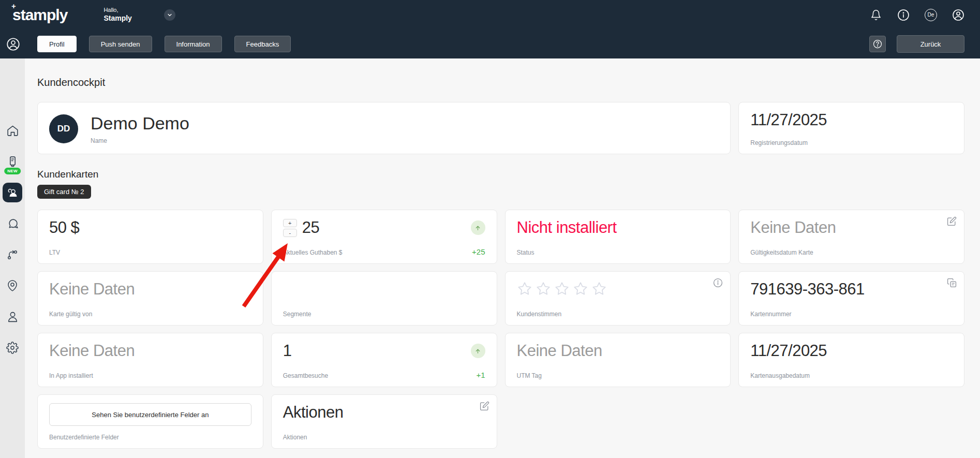  What do you see at coordinates (876, 15) in the screenshot?
I see `notifications-button` at bounding box center [876, 15].